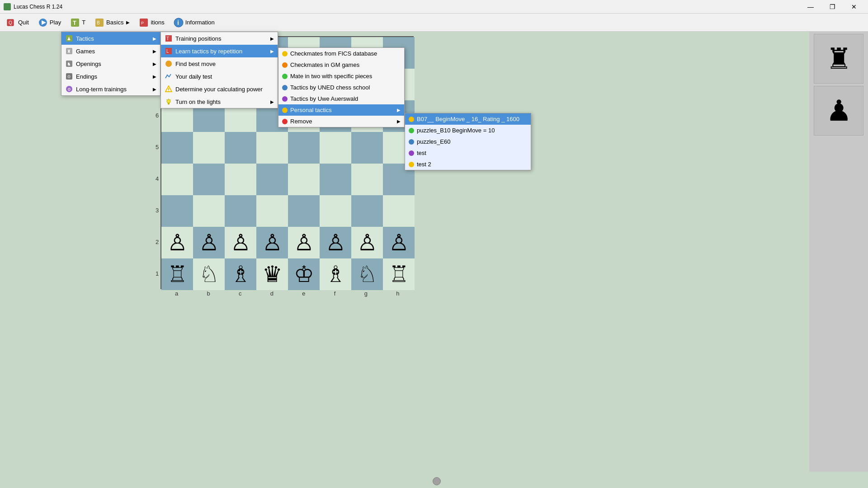 Image resolution: width=868 pixels, height=488 pixels. I want to click on gm-label: Checkmates in GM games, so click(325, 65).